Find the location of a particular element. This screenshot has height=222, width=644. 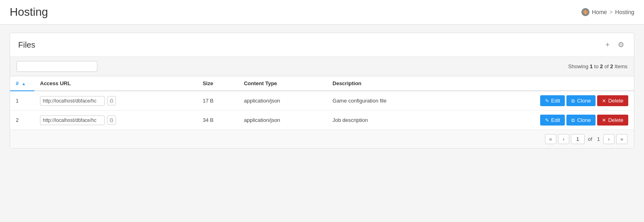

breadcrumb-current: Hosting is located at coordinates (625, 12).